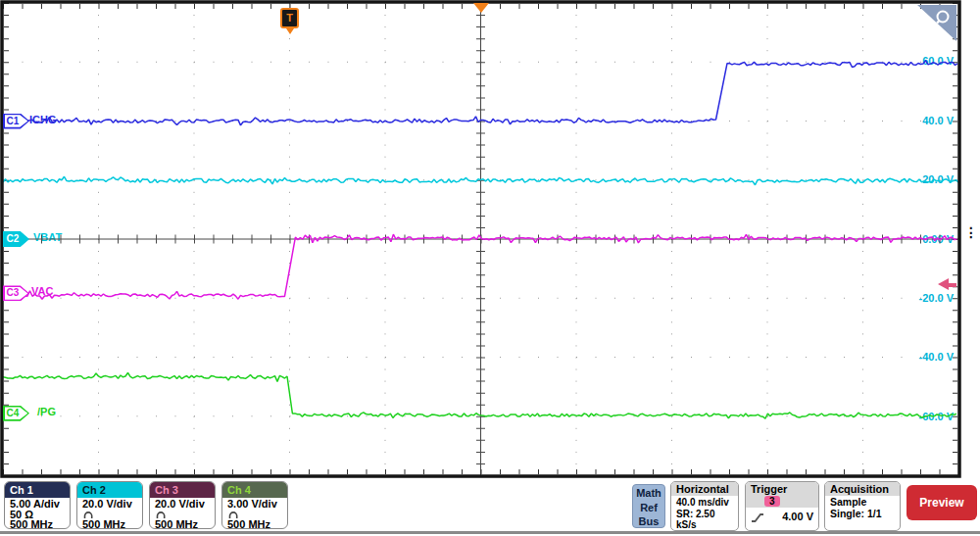 The height and width of the screenshot is (536, 980). Describe the element at coordinates (37, 490) in the screenshot. I see `channel-badge-header: Ch 1` at that location.